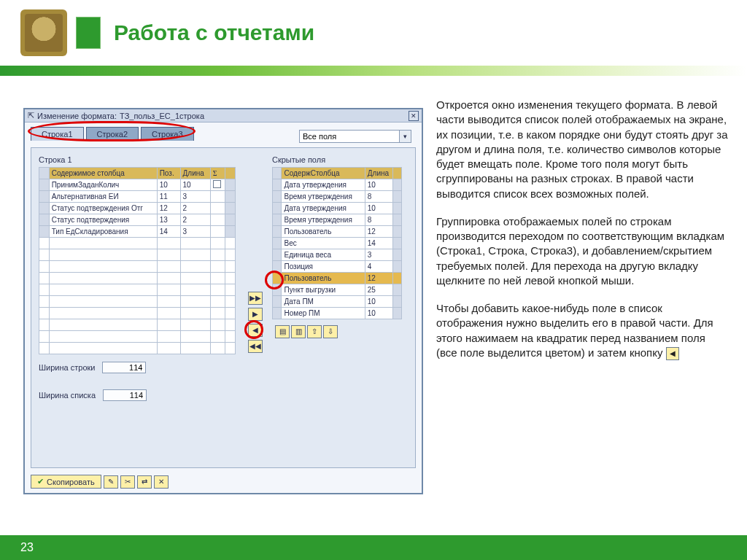 The width and height of the screenshot is (747, 560). I want to click on col-pos: Поз., so click(169, 174).